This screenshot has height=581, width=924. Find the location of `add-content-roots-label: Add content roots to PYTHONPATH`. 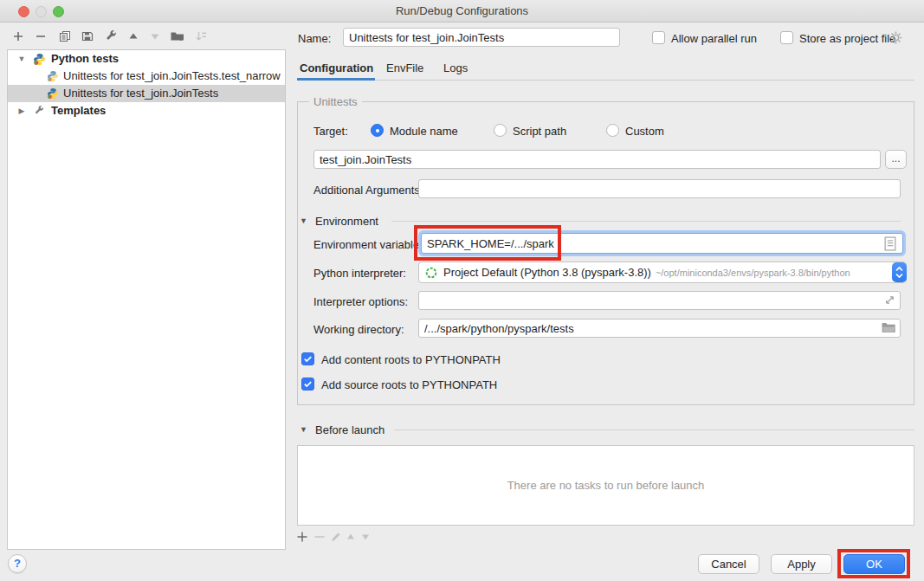

add-content-roots-label: Add content roots to PYTHONPATH is located at coordinates (410, 360).